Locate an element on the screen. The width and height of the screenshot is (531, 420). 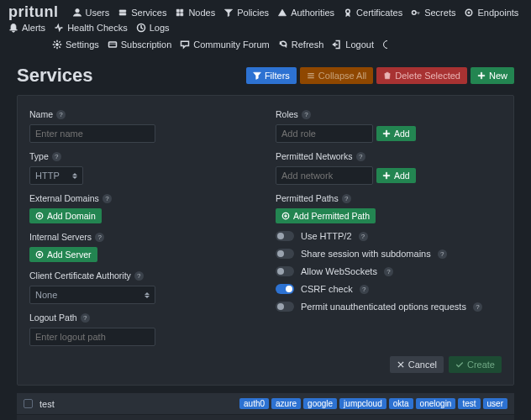
nav-label: Nodes is located at coordinates (202, 13).